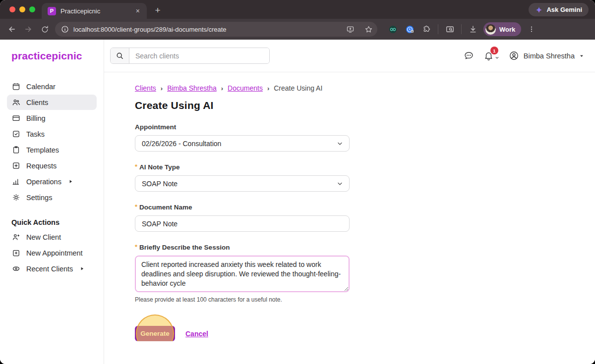 This screenshot has height=364, width=595. What do you see at coordinates (368, 29) in the screenshot?
I see `bookmark-star-icon` at bounding box center [368, 29].